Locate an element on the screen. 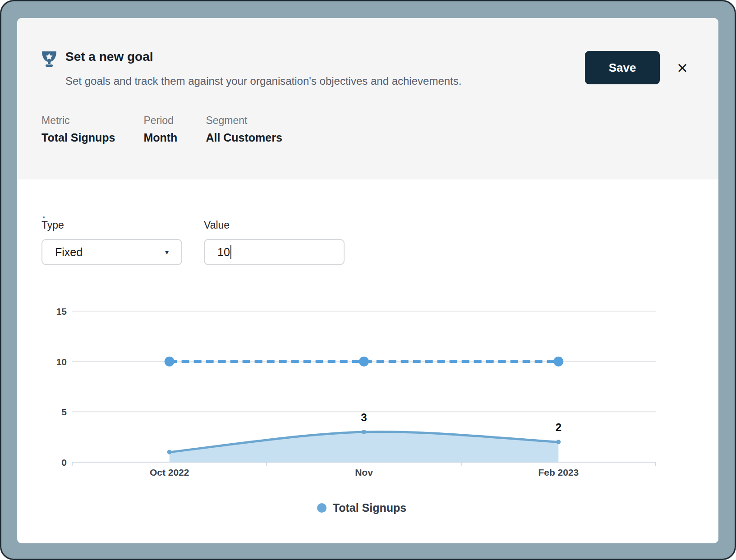 The width and height of the screenshot is (736, 560). modal-subtitle: Set goals and track them against your or… is located at coordinates (263, 81).